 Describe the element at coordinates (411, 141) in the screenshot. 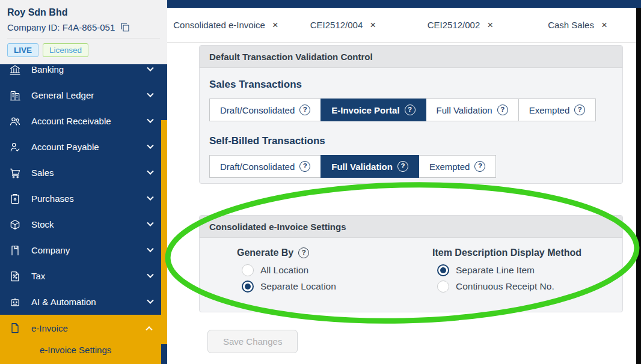

I see `self-billed-heading: Self-Billed Transactions` at that location.